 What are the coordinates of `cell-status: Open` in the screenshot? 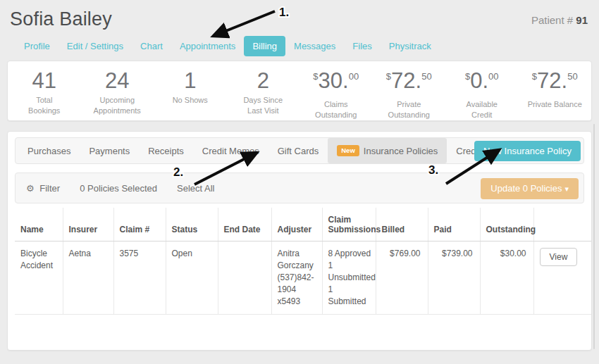 It's located at (192, 278).